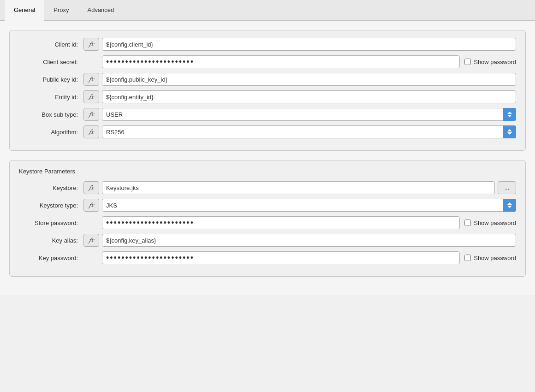 The width and height of the screenshot is (535, 392). What do you see at coordinates (490, 62) in the screenshot?
I see `show-password-wrap-client-secret: Show password` at bounding box center [490, 62].